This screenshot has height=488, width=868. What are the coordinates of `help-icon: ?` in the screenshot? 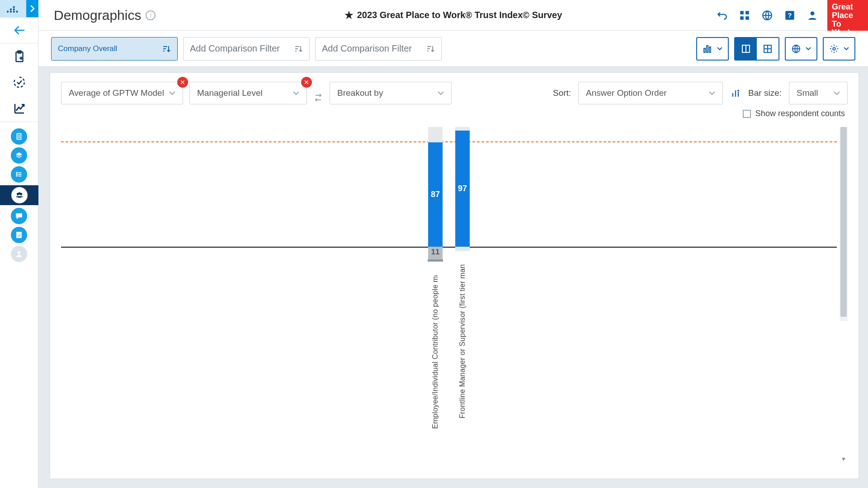 It's located at (790, 15).